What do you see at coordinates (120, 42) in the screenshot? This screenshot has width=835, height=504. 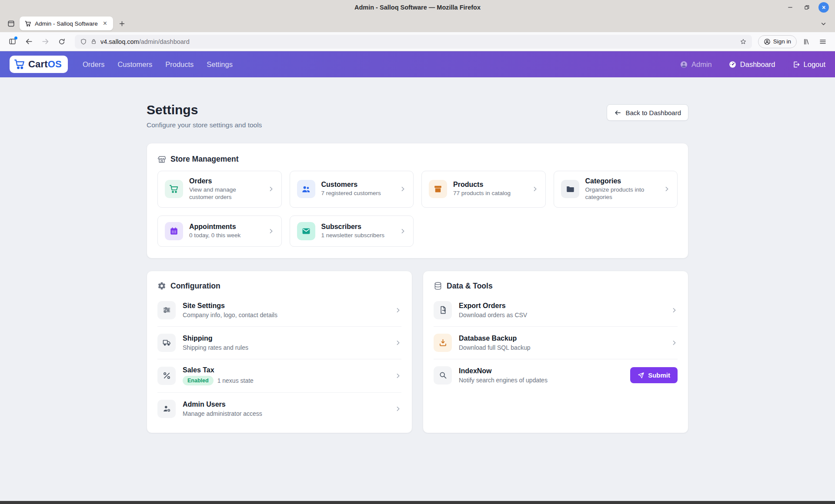 I see `url-host: v4.salloq.com` at bounding box center [120, 42].